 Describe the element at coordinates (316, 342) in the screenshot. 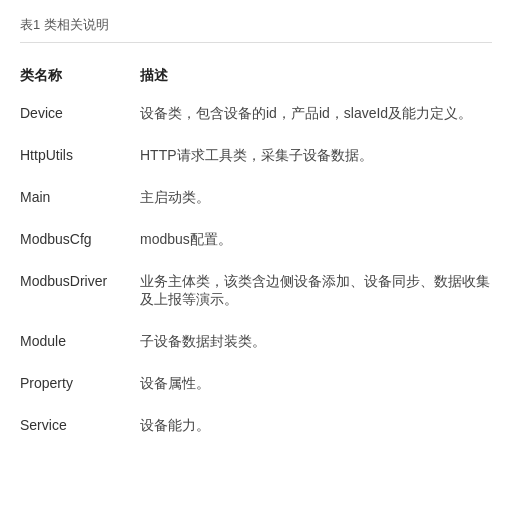

I see `class-description: 子设备数据封装类。` at that location.